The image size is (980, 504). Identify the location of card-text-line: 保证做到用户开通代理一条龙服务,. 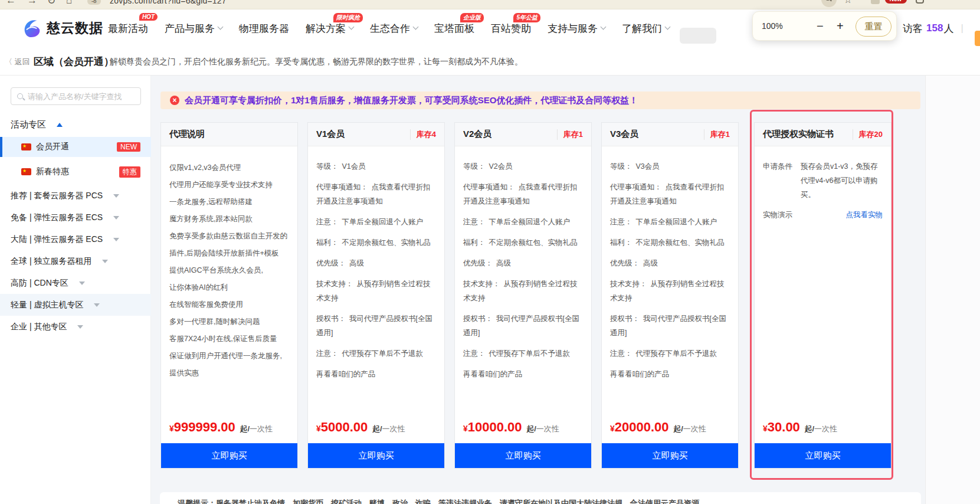
(229, 356).